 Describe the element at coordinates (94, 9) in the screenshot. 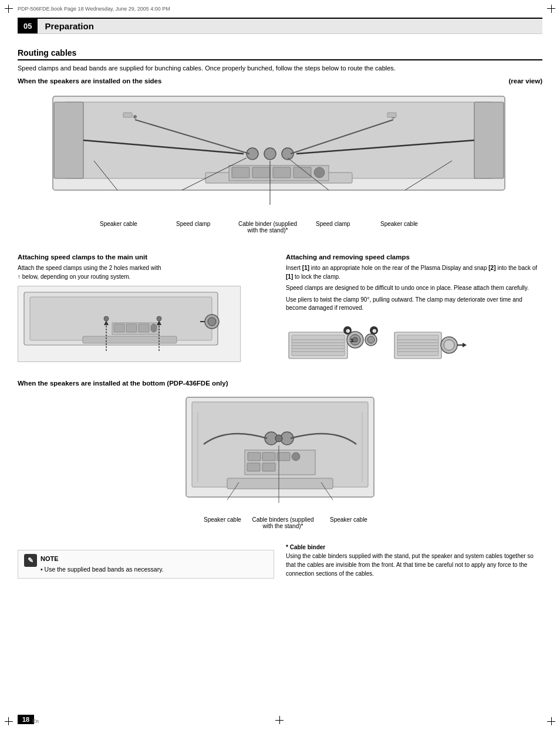

I see `file-info: PDP-506FDE.book Page 18 Wednesday, June …` at that location.